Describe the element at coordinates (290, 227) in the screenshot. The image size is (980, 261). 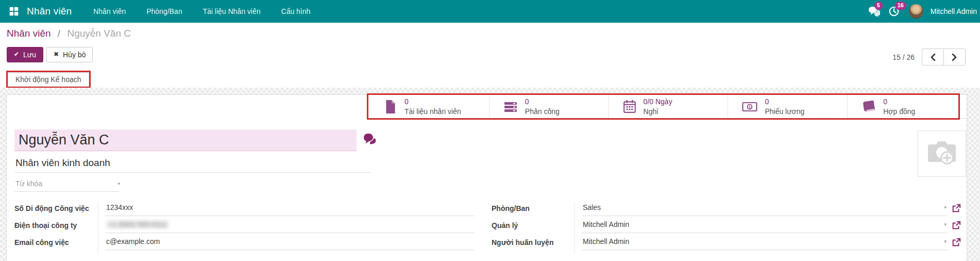
I see `work-phone-input: +1 (650) 555-0111` at that location.